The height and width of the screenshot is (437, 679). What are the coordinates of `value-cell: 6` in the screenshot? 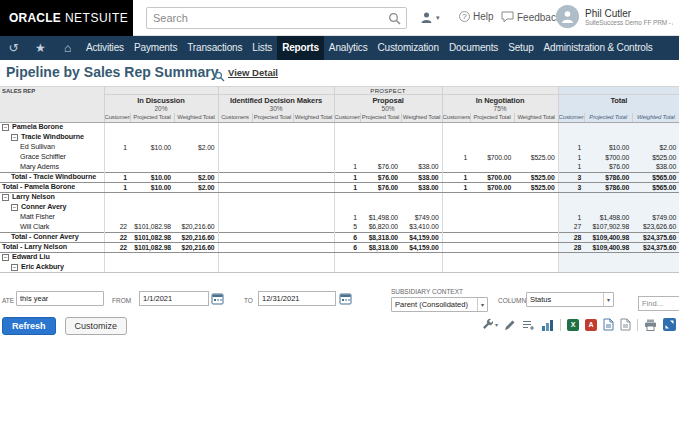 It's located at (347, 237).